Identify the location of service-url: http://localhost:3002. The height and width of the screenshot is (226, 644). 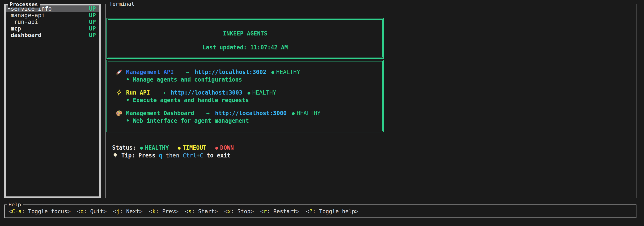
(230, 72).